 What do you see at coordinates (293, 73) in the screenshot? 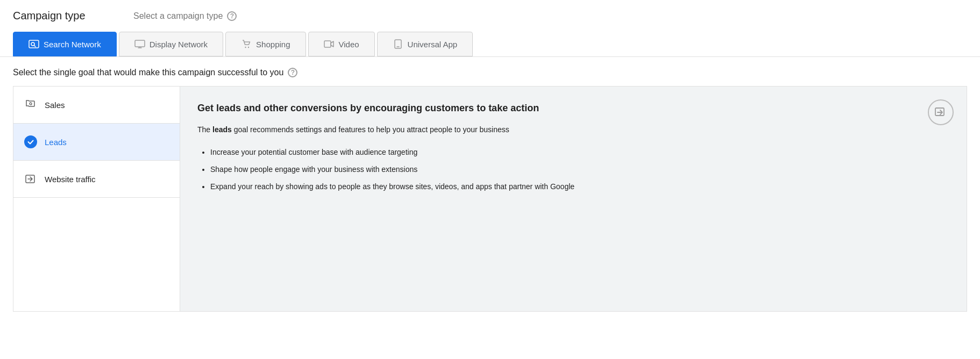
I see `goal-help-icon: ?` at bounding box center [293, 73].